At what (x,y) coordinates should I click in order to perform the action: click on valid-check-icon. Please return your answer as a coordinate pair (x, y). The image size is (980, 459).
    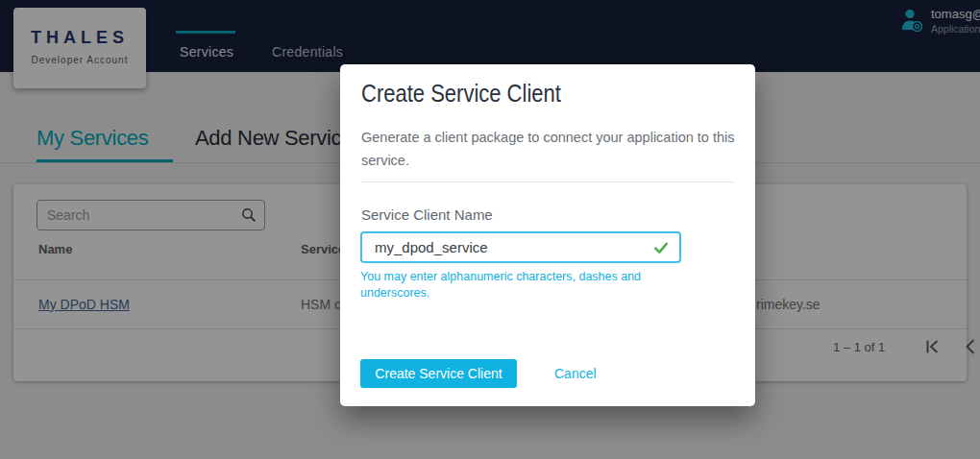
    Looking at the image, I should click on (661, 248).